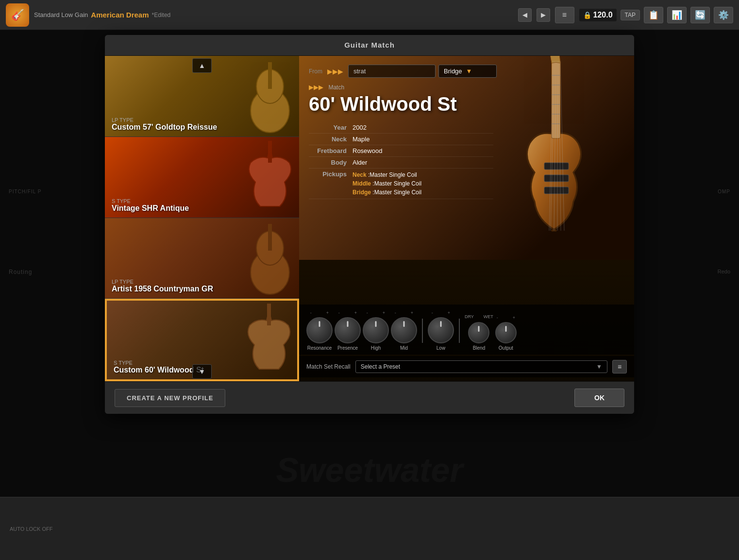 The image size is (739, 560). What do you see at coordinates (468, 71) in the screenshot?
I see `from-dropdown-button: Bridge ▼` at bounding box center [468, 71].